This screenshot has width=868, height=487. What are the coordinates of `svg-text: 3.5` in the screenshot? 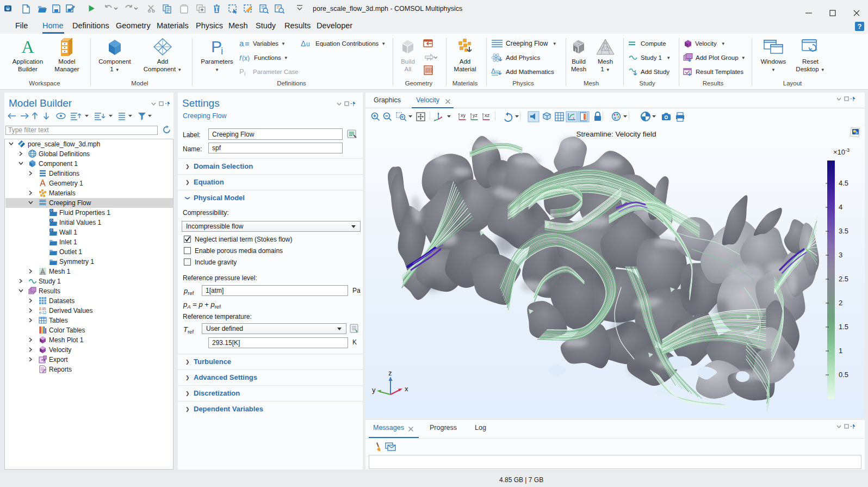 It's located at (844, 231).